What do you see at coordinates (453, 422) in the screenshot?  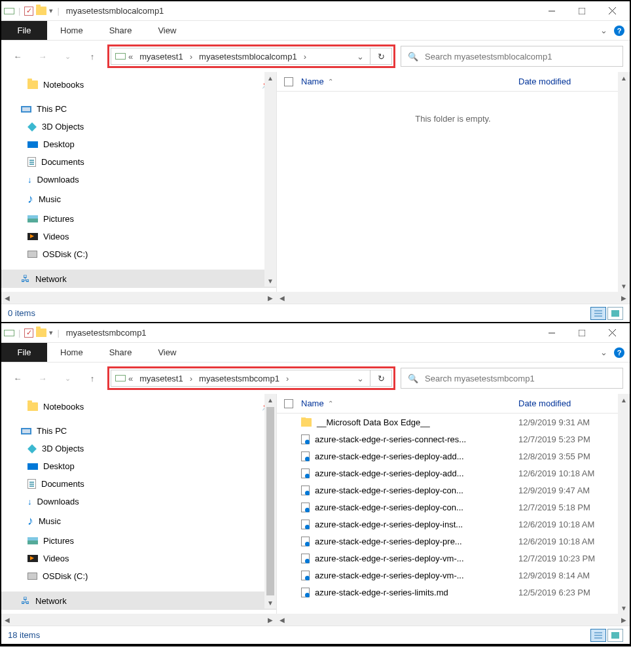 I see `table-row: __Microsoft Data Box Edge__ 12/9/2019 9:…` at bounding box center [453, 422].